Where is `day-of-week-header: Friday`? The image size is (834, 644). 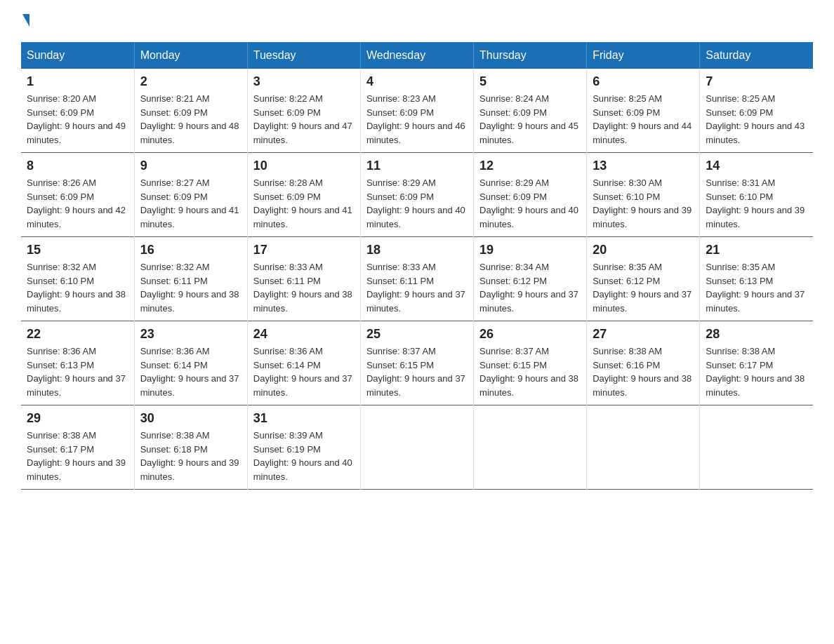 day-of-week-header: Friday is located at coordinates (643, 55).